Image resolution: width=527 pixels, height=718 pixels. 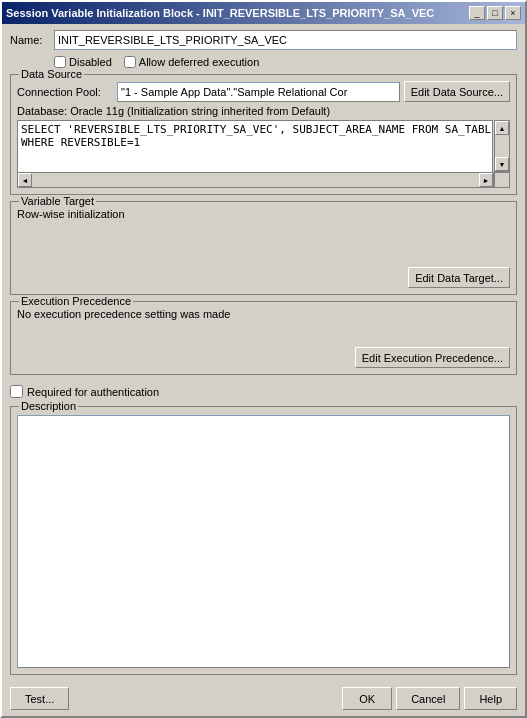 What do you see at coordinates (264, 248) in the screenshot?
I see `var-target-content: Row-wise initialization Edit Data Target…` at bounding box center [264, 248].